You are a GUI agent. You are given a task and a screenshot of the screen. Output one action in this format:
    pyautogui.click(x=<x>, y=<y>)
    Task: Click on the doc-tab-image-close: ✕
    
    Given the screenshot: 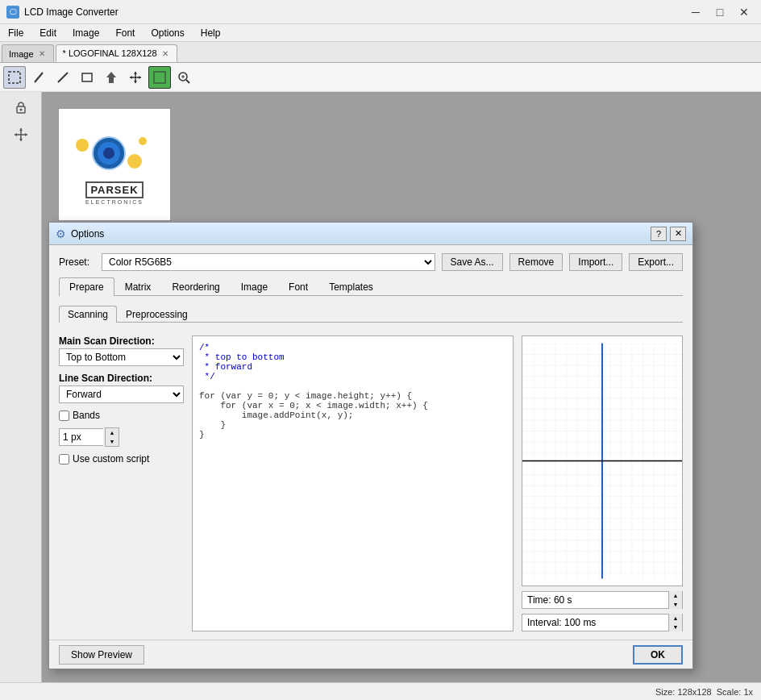 What is the action you would take?
    pyautogui.click(x=42, y=53)
    